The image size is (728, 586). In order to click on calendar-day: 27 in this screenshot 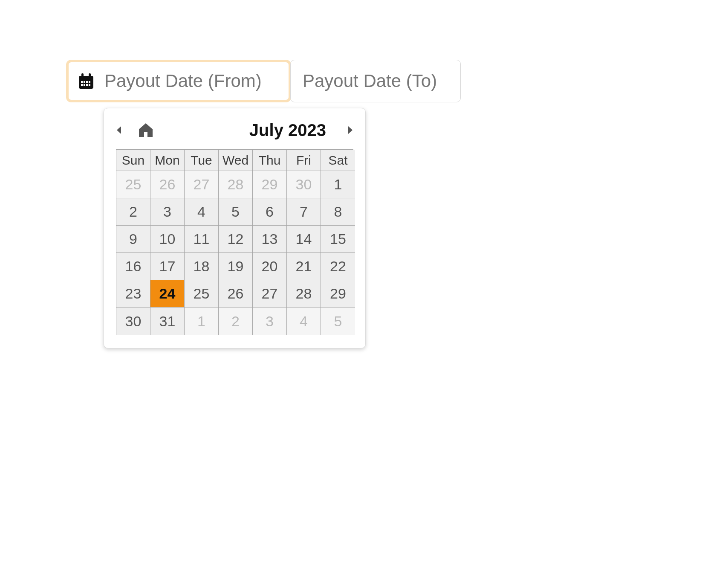, I will do `click(270, 294)`.